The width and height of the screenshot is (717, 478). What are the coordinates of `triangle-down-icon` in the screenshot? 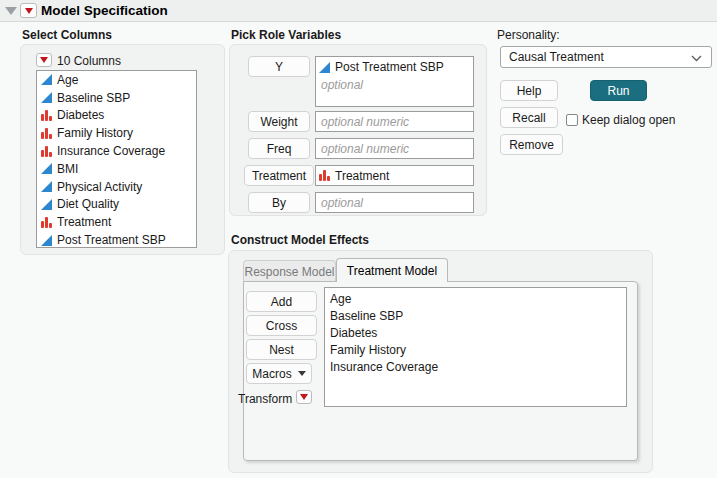 It's located at (302, 374).